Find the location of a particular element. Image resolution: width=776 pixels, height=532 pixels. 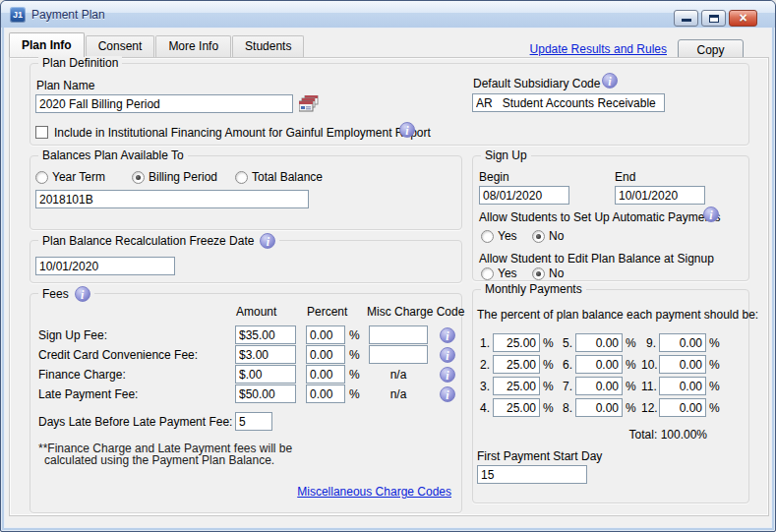

minimize-button is located at coordinates (686, 18).